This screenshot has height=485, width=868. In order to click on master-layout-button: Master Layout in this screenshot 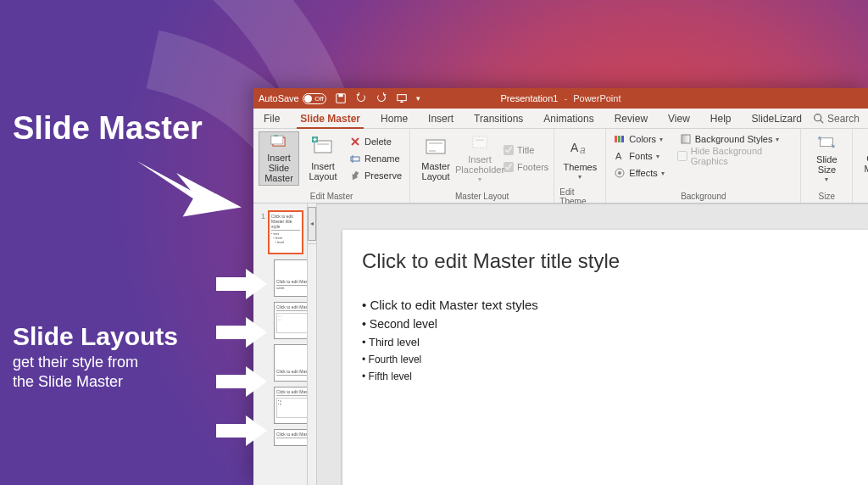, I will do `click(436, 159)`.